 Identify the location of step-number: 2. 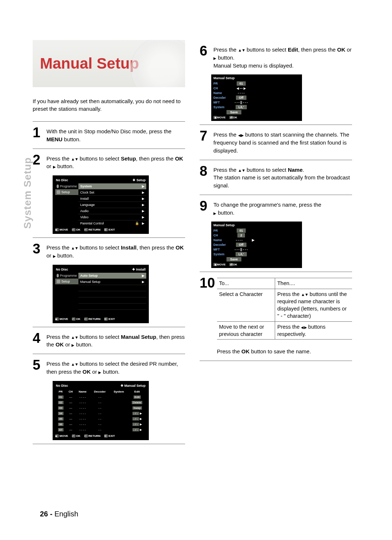
(38, 162).